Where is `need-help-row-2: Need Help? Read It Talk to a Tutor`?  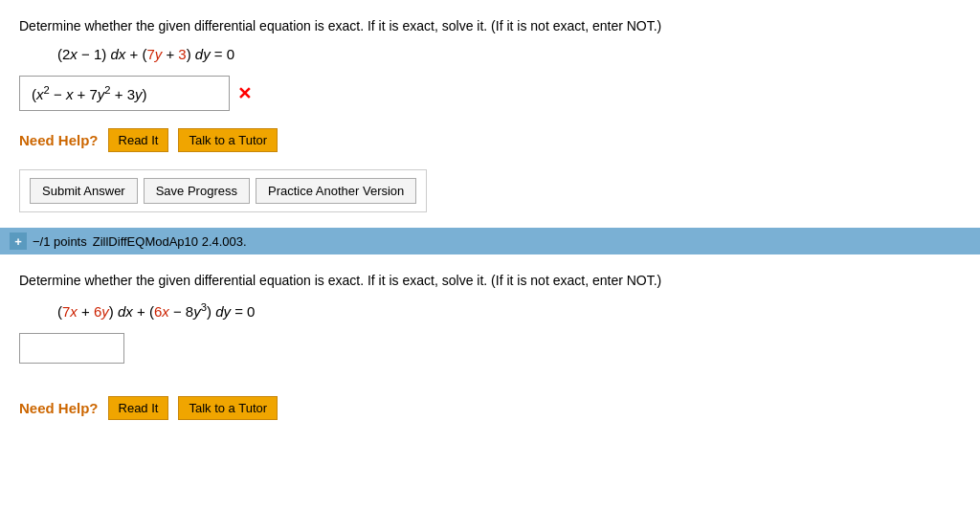 need-help-row-2: Need Help? Read It Talk to a Tutor is located at coordinates (490, 408).